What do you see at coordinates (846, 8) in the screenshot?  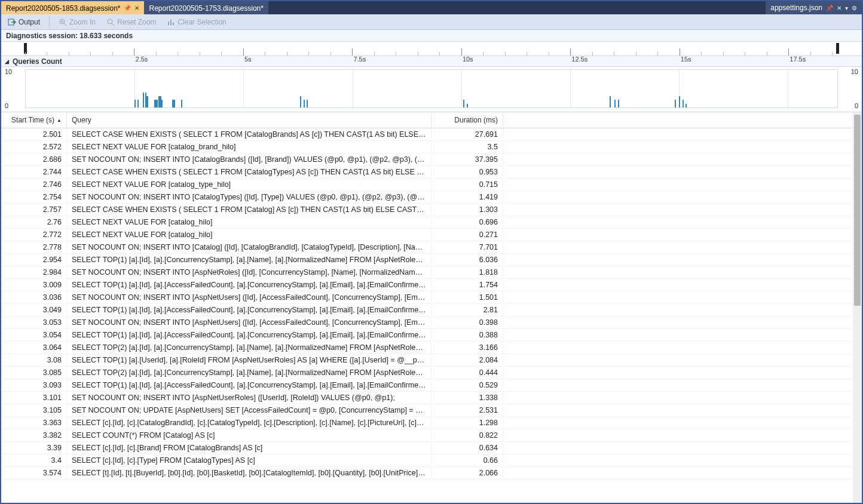 I see `chevron-down-icon: ▾` at bounding box center [846, 8].